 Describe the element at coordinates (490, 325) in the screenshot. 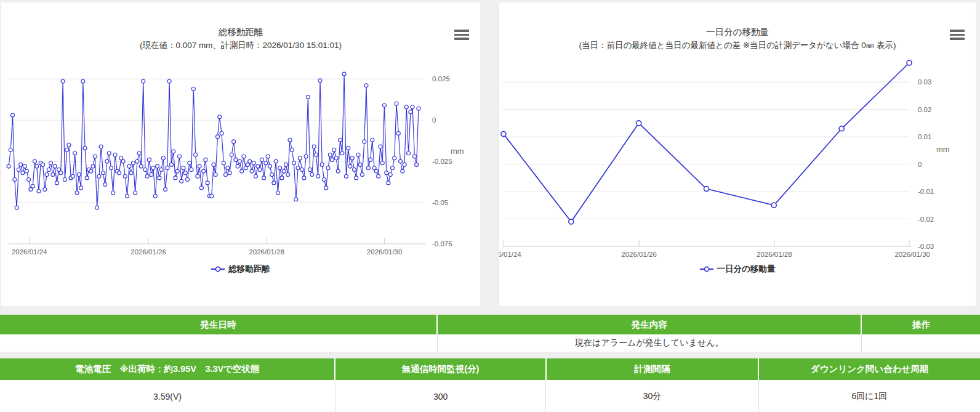

I see `alarm-table-header-row: 発生日時 発生内容 操作` at that location.